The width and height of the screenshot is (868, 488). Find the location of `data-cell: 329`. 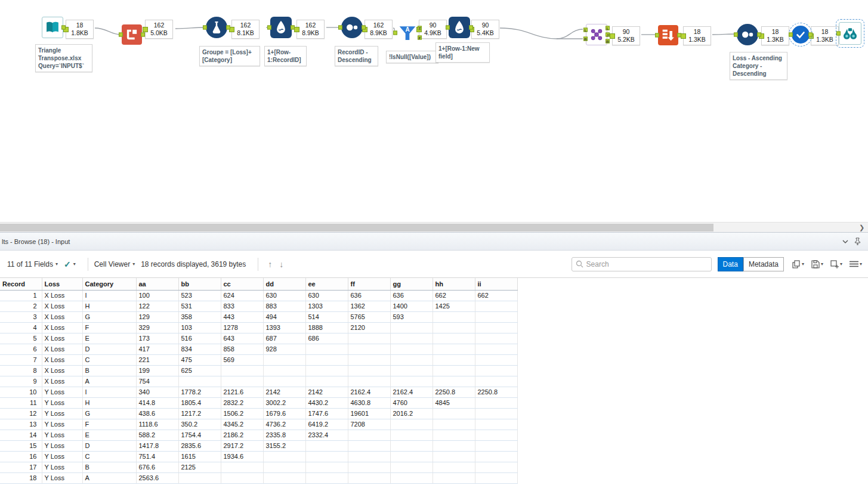

data-cell: 329 is located at coordinates (157, 328).